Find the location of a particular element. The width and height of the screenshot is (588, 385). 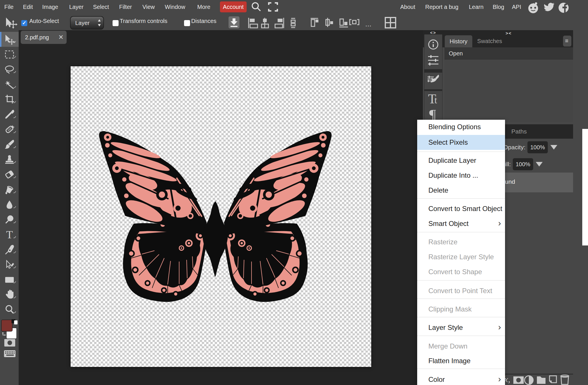

svg-text: Layer is located at coordinates (82, 23).